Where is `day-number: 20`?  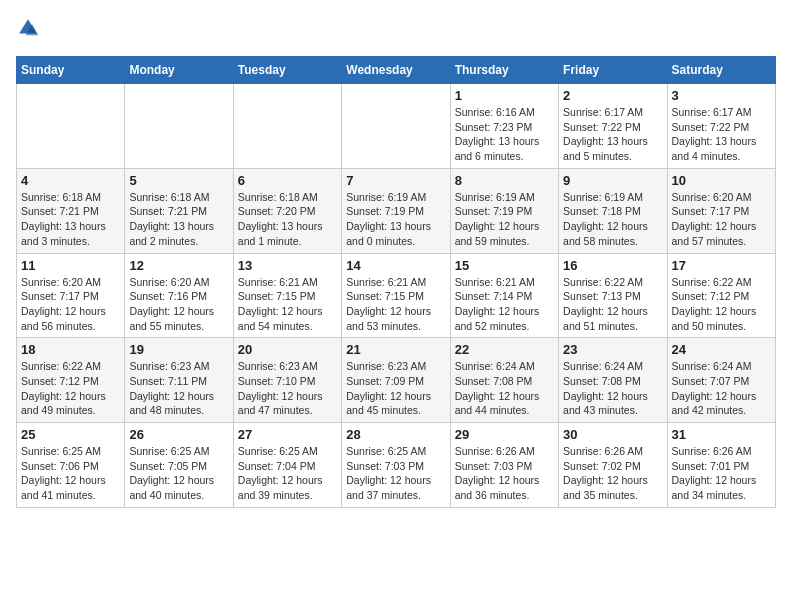
day-number: 20 is located at coordinates (288, 350).